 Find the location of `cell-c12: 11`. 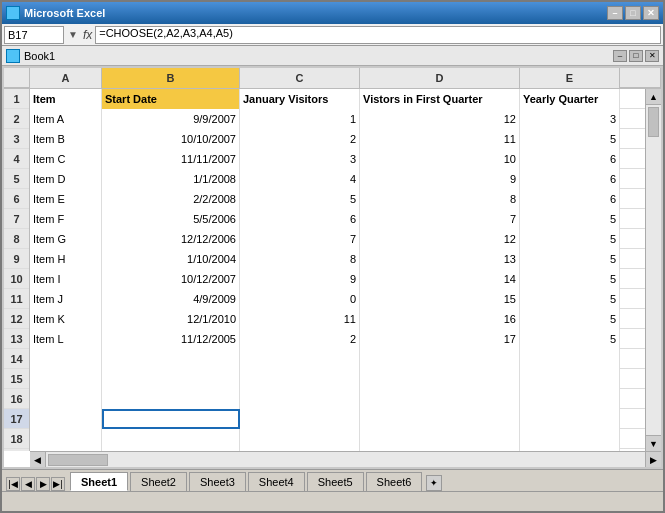

cell-c12: 11 is located at coordinates (300, 319).